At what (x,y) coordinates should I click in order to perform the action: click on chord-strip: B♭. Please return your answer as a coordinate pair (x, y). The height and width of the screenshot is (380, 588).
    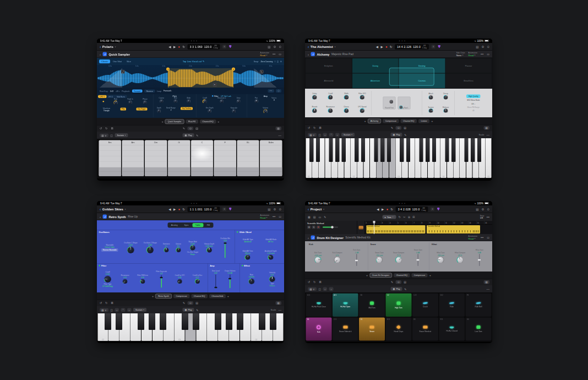
    Looking at the image, I should click on (248, 159).